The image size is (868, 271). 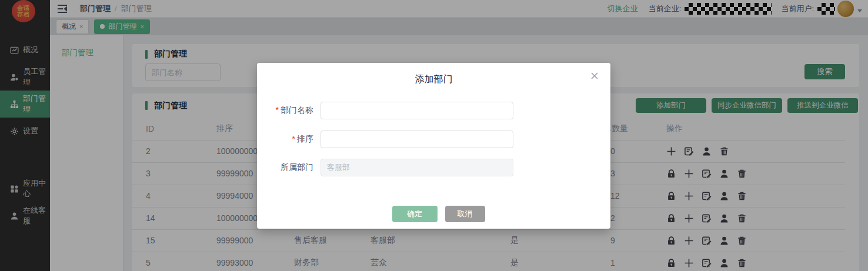 I want to click on parent-department-input, so click(x=417, y=168).